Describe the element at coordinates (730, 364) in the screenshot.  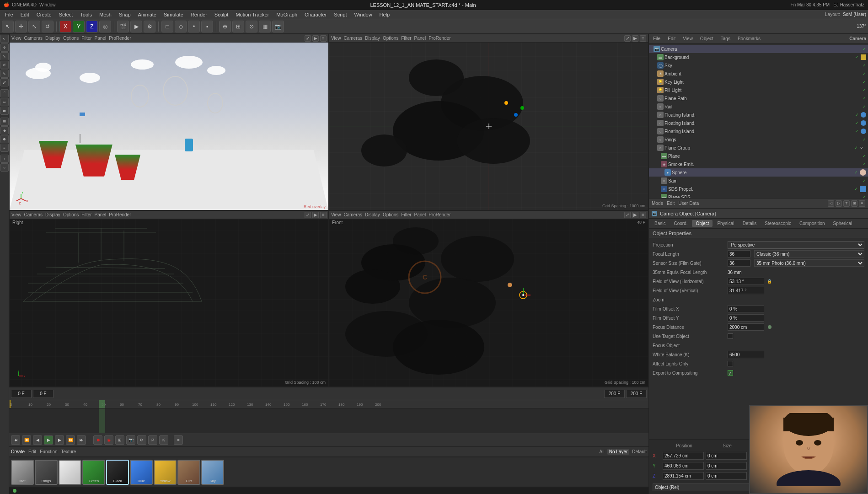
I see `prop-affect-lights-checkbox` at that location.